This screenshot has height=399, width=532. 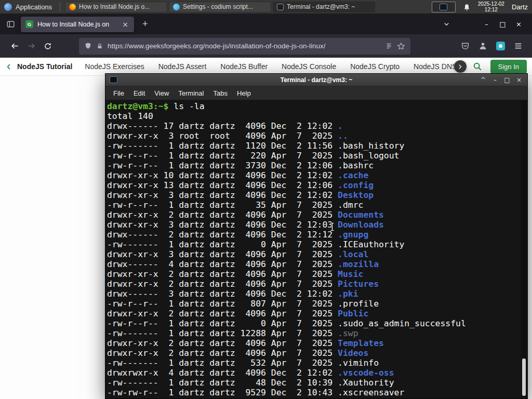 What do you see at coordinates (145, 24) in the screenshot?
I see `new-tab-button: +` at bounding box center [145, 24].